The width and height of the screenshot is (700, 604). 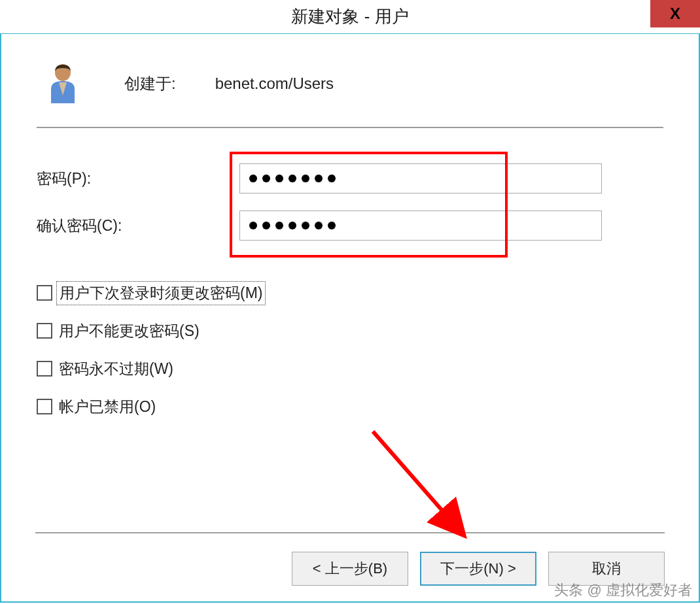 What do you see at coordinates (350, 533) in the screenshot?
I see `button-separator` at bounding box center [350, 533].